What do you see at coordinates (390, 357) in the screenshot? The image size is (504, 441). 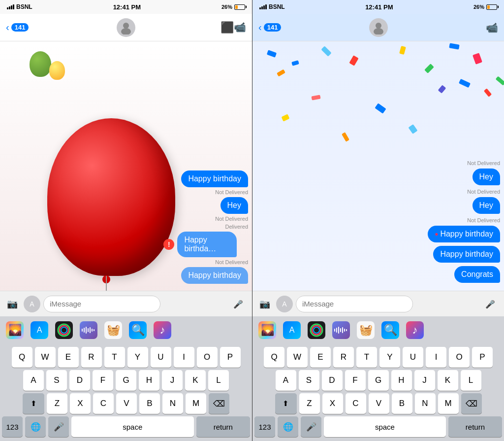 I see `key-y-right: Y` at bounding box center [390, 357].